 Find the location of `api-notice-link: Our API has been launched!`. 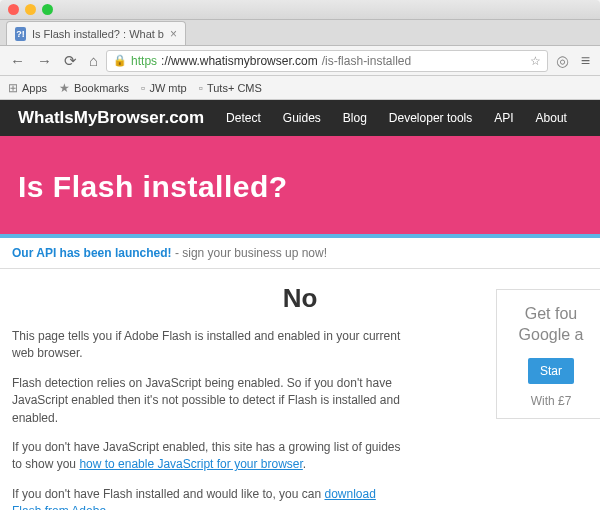

api-notice-link: Our API has been launched! is located at coordinates (92, 253).